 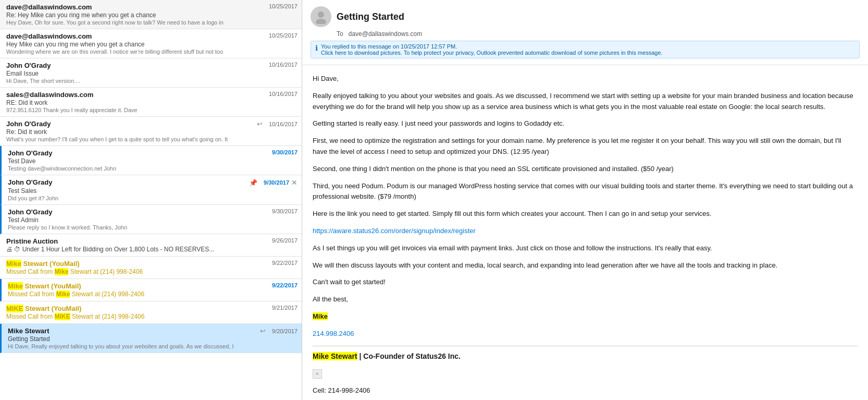 What do you see at coordinates (50, 95) in the screenshot?
I see `sender-name: sales@dallaswindows.com` at bounding box center [50, 95].